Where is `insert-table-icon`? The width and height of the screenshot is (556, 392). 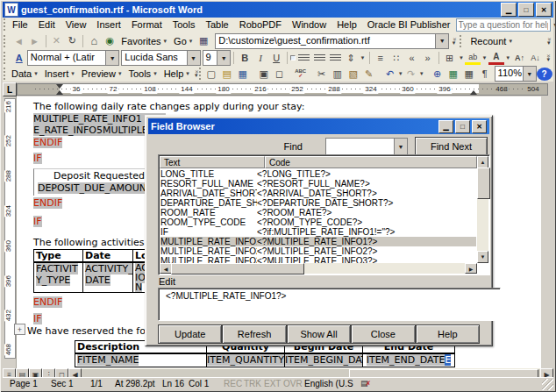 insert-table-icon is located at coordinates (469, 74).